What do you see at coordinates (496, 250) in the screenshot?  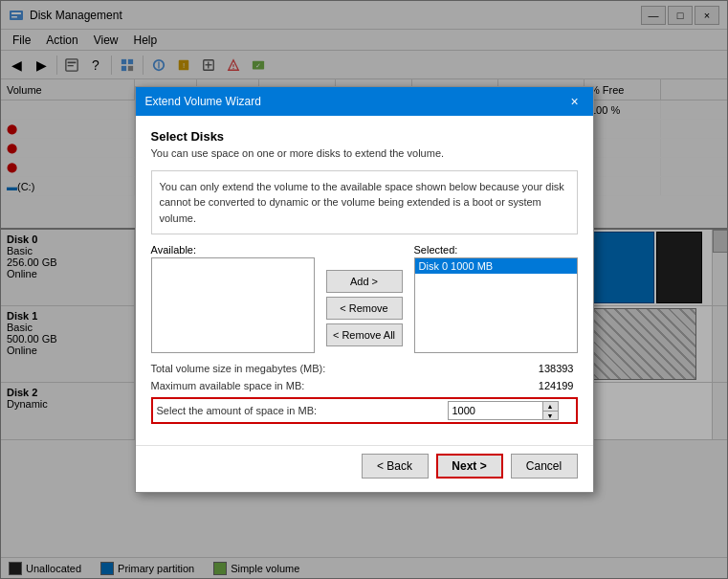 I see `selected-label: Selected:` at bounding box center [496, 250].